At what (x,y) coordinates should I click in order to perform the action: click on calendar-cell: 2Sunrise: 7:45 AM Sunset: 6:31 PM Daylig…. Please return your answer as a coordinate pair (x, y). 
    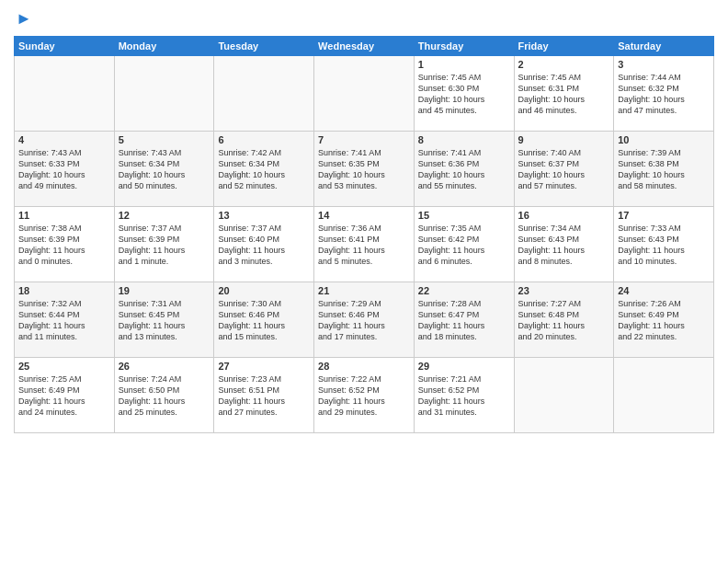
    Looking at the image, I should click on (564, 94).